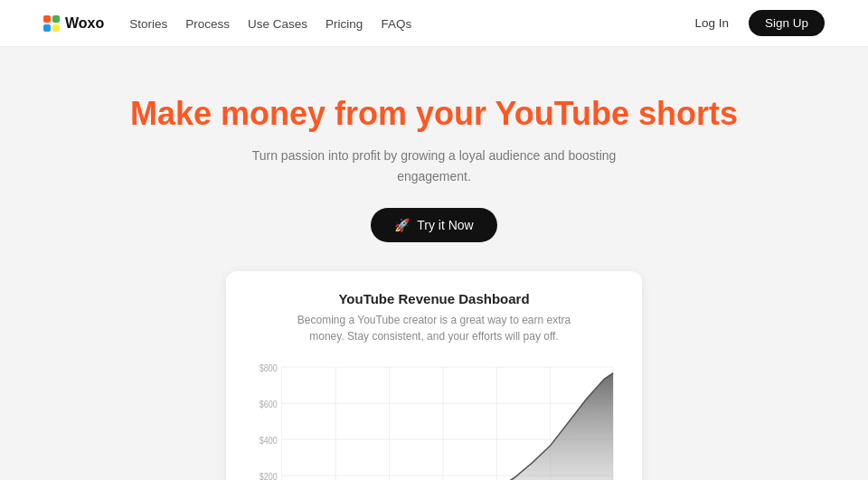 The width and height of the screenshot is (868, 480). I want to click on try-it-now-button: 🚀 Try it Now, so click(434, 225).